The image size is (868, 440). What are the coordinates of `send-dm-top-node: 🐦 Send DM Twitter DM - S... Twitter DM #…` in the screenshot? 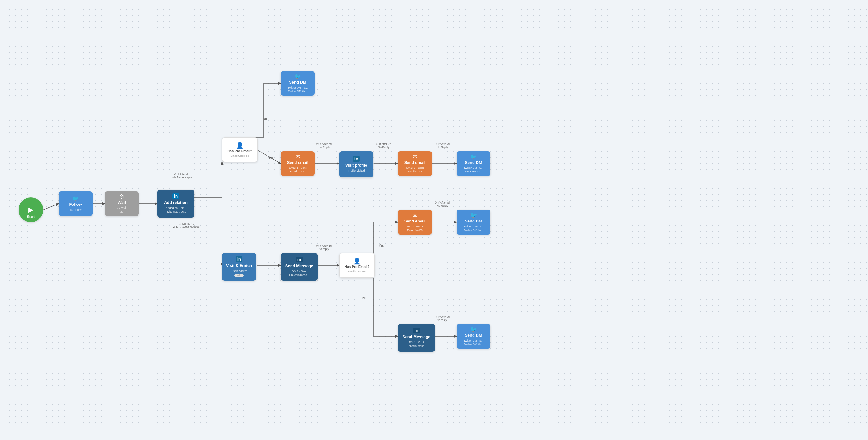 It's located at (298, 83).